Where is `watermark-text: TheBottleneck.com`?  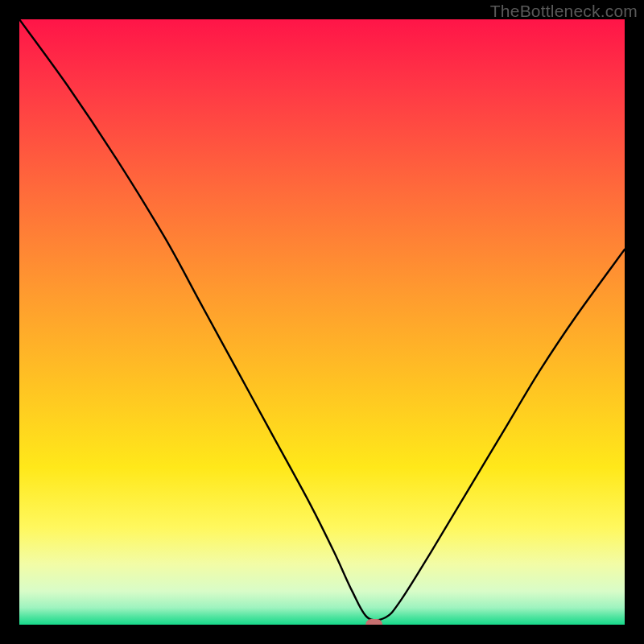
watermark-text: TheBottleneck.com is located at coordinates (564, 11).